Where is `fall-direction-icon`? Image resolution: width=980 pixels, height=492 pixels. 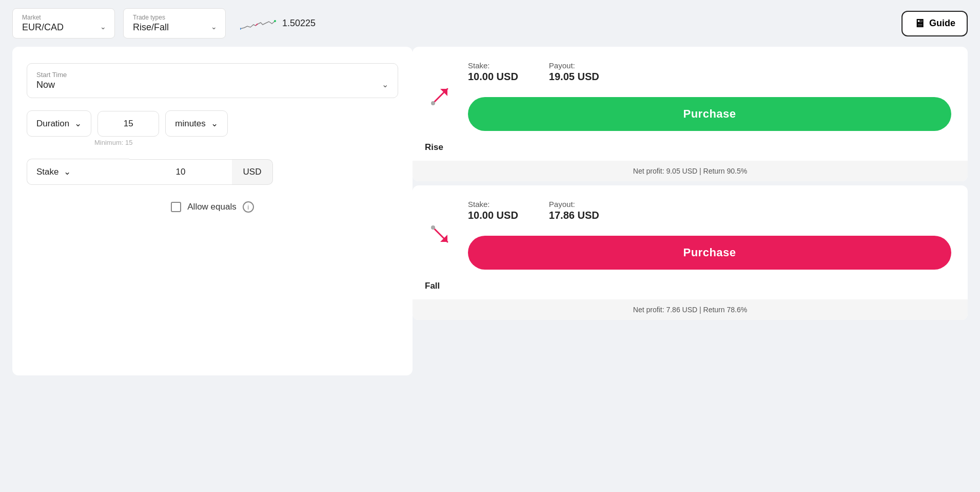
fall-direction-icon is located at coordinates (440, 235).